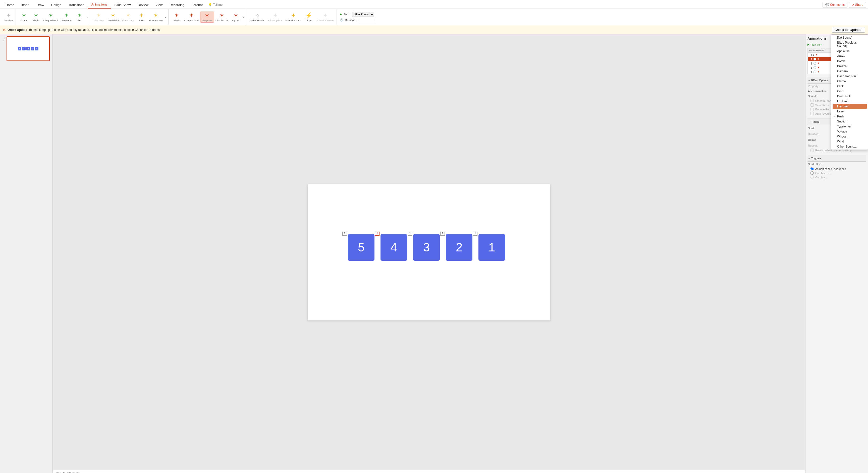 The height and width of the screenshot is (473, 868). I want to click on tab-transitions: Transitions, so click(76, 5).